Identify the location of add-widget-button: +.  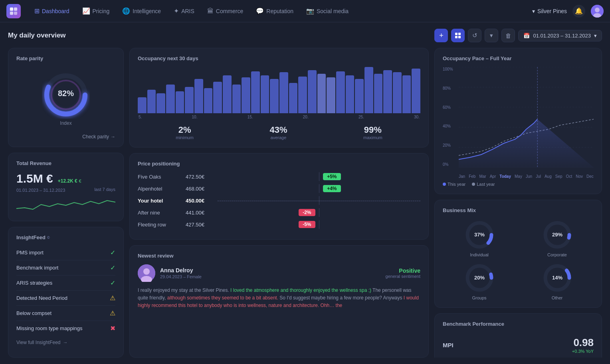
(441, 35).